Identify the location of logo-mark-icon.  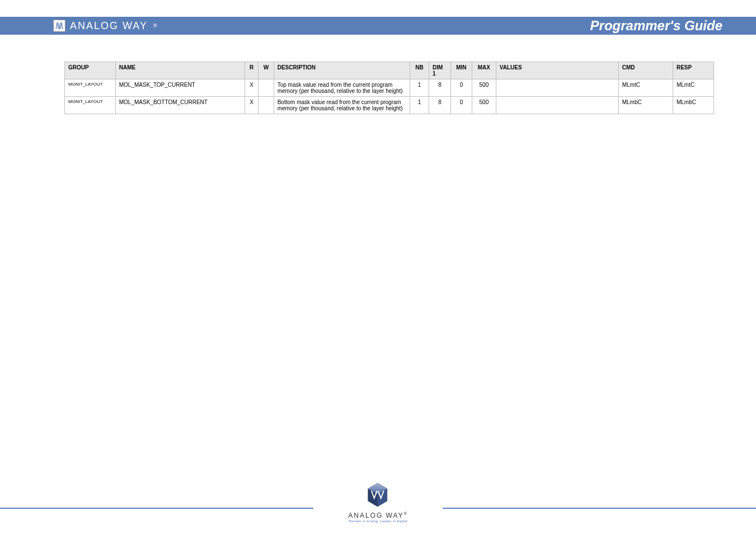
(59, 26).